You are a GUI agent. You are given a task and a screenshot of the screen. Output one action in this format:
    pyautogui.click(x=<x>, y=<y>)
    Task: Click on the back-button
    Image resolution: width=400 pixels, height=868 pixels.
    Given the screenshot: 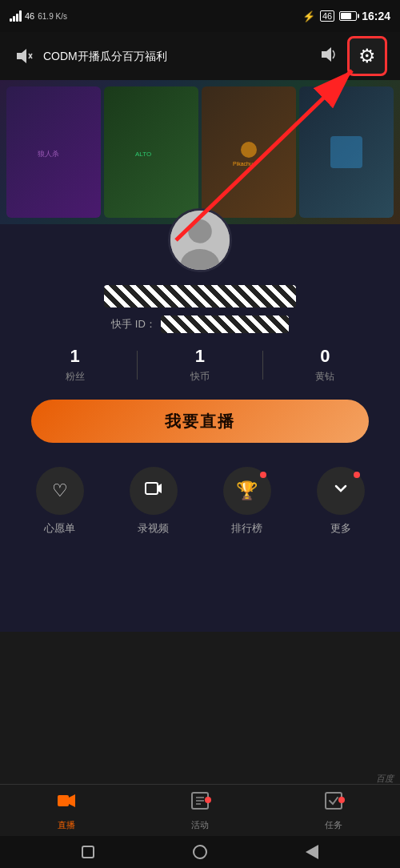 What is the action you would take?
    pyautogui.click(x=312, y=852)
    